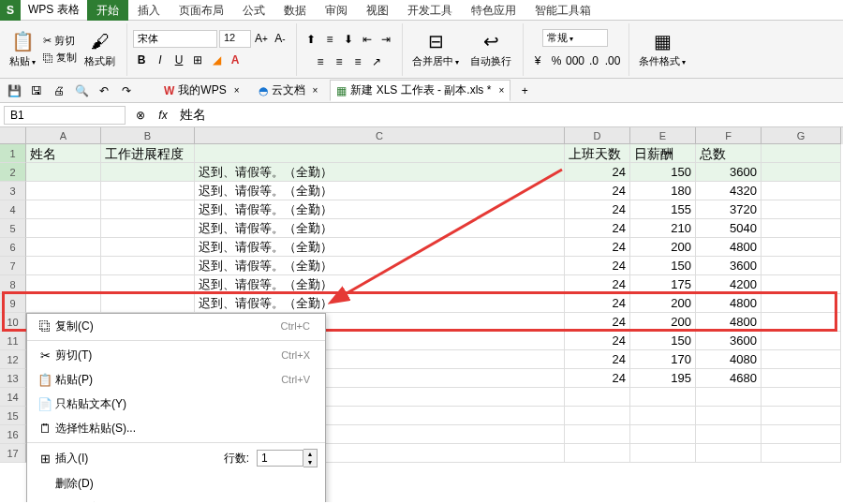 Image resolution: width=843 pixels, height=504 pixels. I want to click on row-header: 3, so click(13, 191).